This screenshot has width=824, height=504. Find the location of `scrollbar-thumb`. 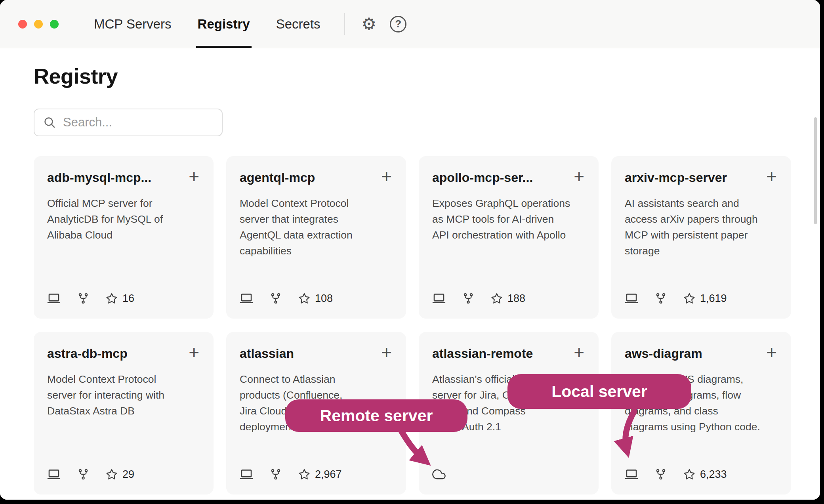

scrollbar-thumb is located at coordinates (815, 171).